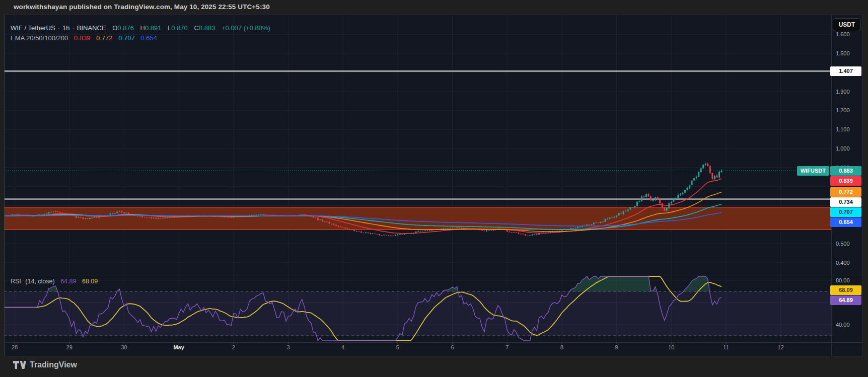 This screenshot has height=377, width=868. Describe the element at coordinates (33, 28) in the screenshot. I see `symbol-title: WIF / TetherUS` at that location.